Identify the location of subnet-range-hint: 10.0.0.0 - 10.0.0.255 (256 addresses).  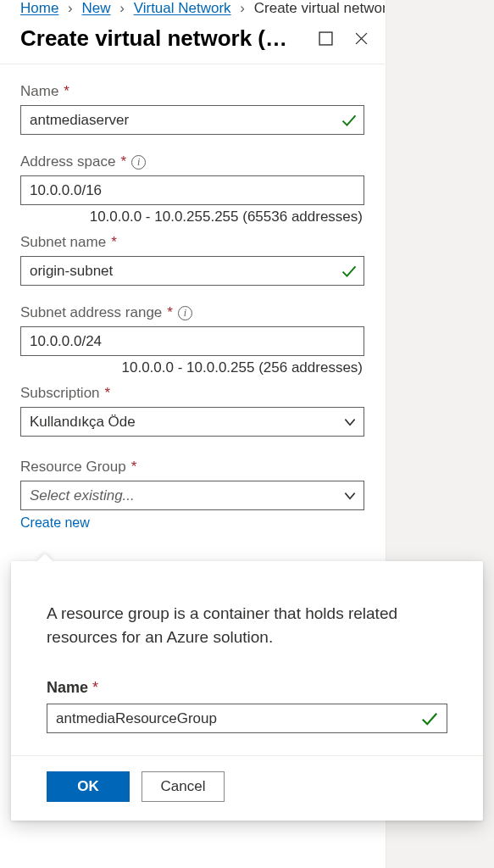
(192, 369).